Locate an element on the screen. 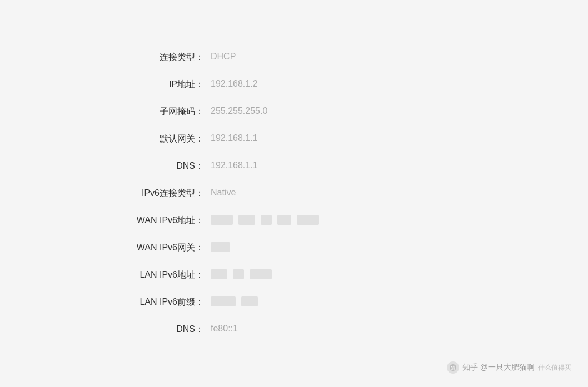  value-wan-ipv6-address is located at coordinates (350, 220).